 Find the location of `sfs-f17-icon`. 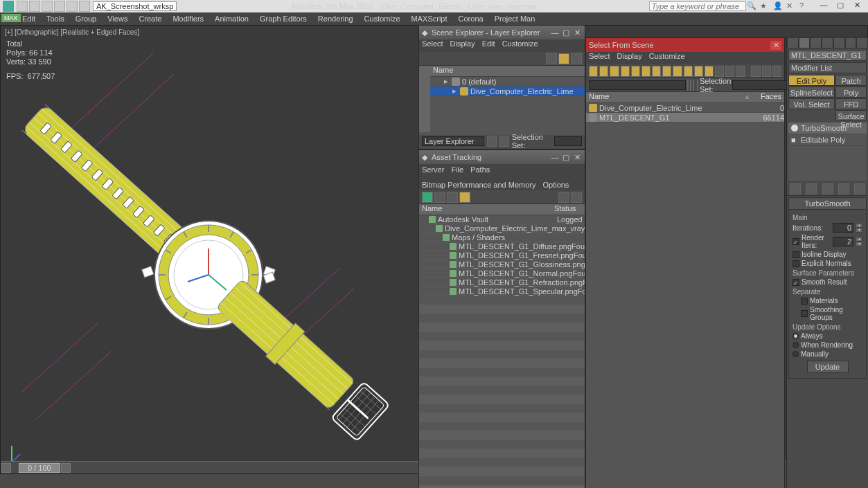

sfs-f17-icon is located at coordinates (766, 71).